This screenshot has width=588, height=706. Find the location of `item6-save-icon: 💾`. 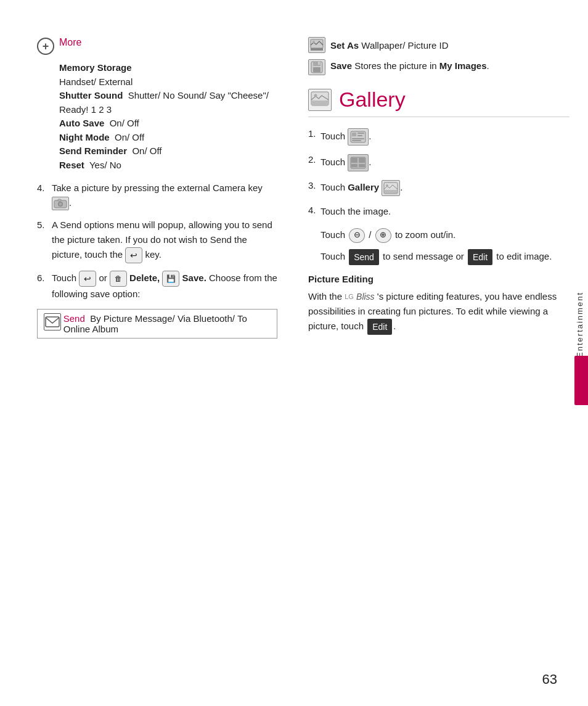

item6-save-icon: 💾 is located at coordinates (171, 279).